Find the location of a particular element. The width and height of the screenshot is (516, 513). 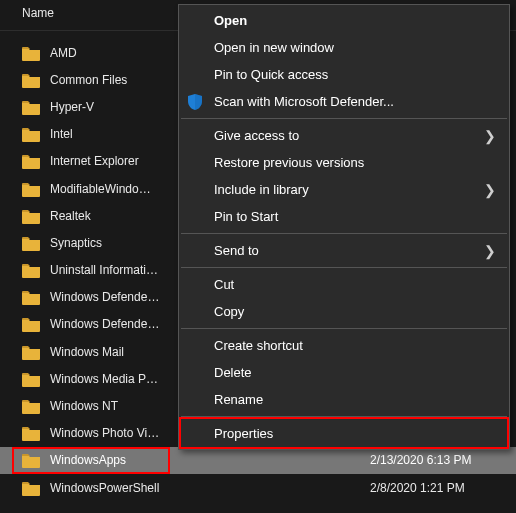

folder-label: Windows Photo Vi… is located at coordinates (104, 433).